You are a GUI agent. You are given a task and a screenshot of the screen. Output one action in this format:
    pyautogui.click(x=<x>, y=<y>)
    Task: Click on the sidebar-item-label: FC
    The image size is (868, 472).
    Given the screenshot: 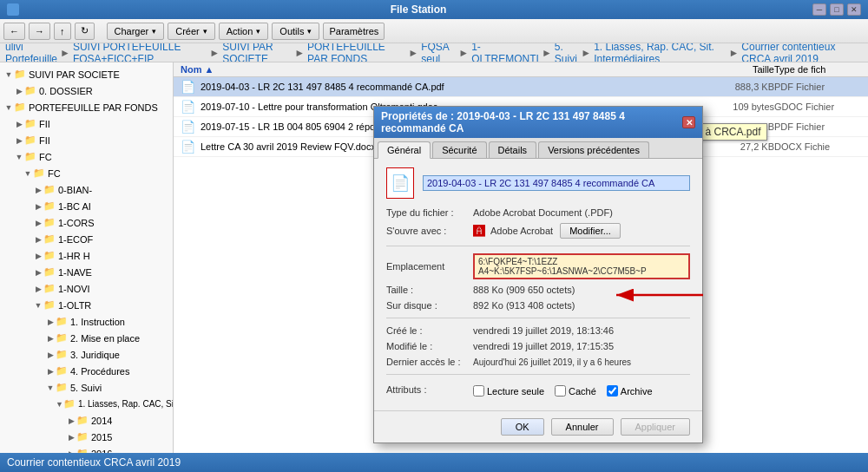 What is the action you would take?
    pyautogui.click(x=54, y=174)
    